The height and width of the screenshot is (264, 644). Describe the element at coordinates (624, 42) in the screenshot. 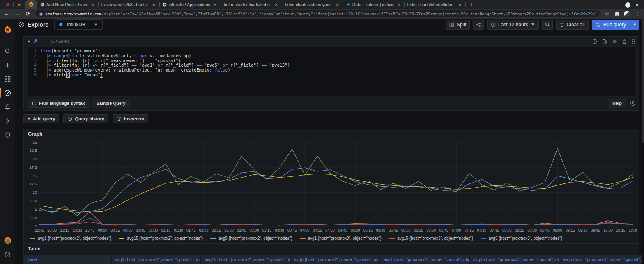

I see `trash-icon` at that location.